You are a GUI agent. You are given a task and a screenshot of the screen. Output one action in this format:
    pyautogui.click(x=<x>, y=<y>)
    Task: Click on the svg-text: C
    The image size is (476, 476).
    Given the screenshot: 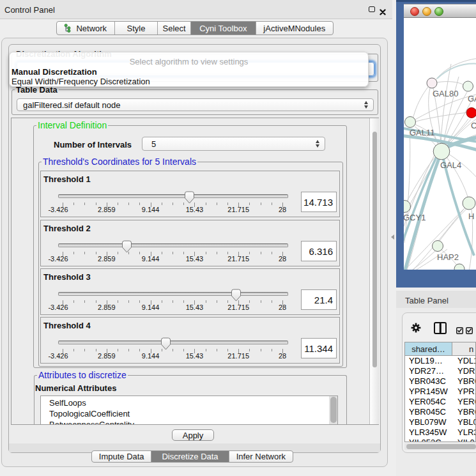 What is the action you would take?
    pyautogui.click(x=473, y=125)
    